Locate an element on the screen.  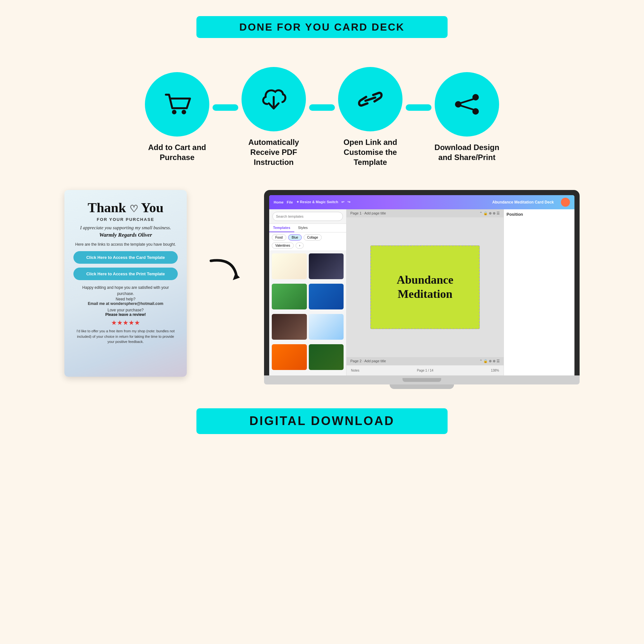
canva-sidebar: Templates Styles Food Blue Collage Valen… is located at coordinates (308, 292).